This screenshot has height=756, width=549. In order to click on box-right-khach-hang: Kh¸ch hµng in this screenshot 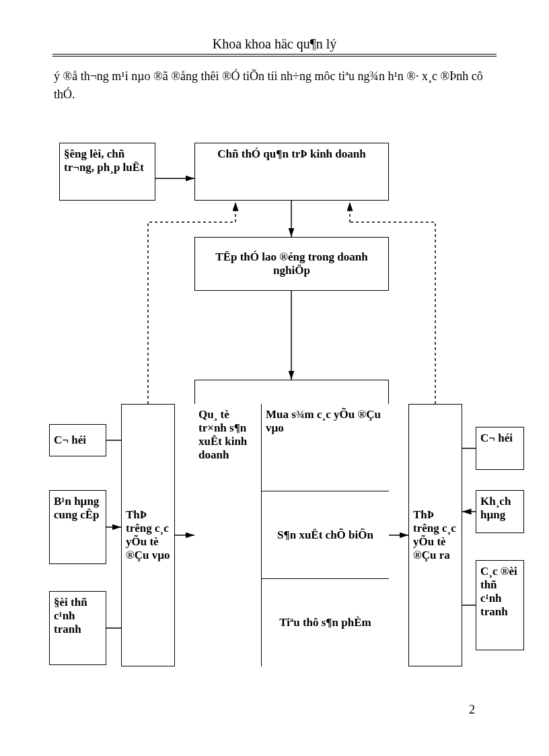, I will do `click(500, 512)`.